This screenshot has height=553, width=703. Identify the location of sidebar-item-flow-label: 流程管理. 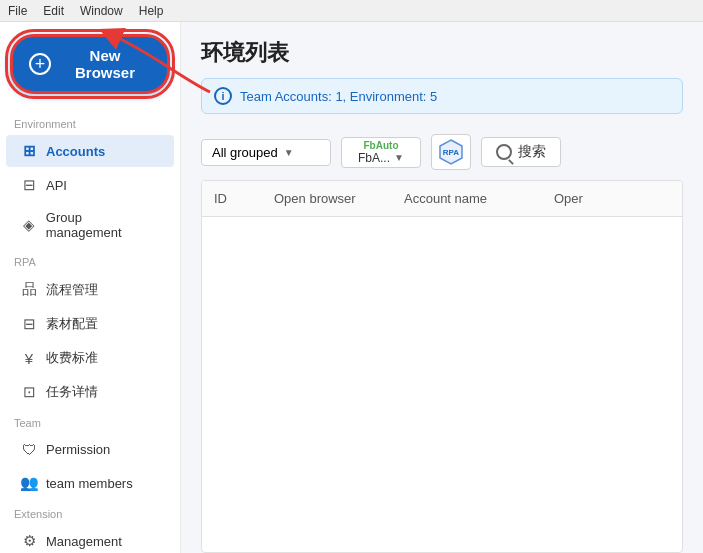
(72, 290).